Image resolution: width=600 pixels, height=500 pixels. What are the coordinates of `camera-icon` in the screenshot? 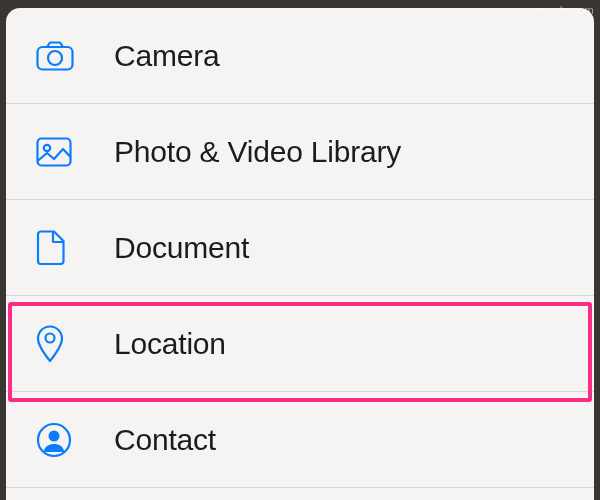 It's located at (61, 56).